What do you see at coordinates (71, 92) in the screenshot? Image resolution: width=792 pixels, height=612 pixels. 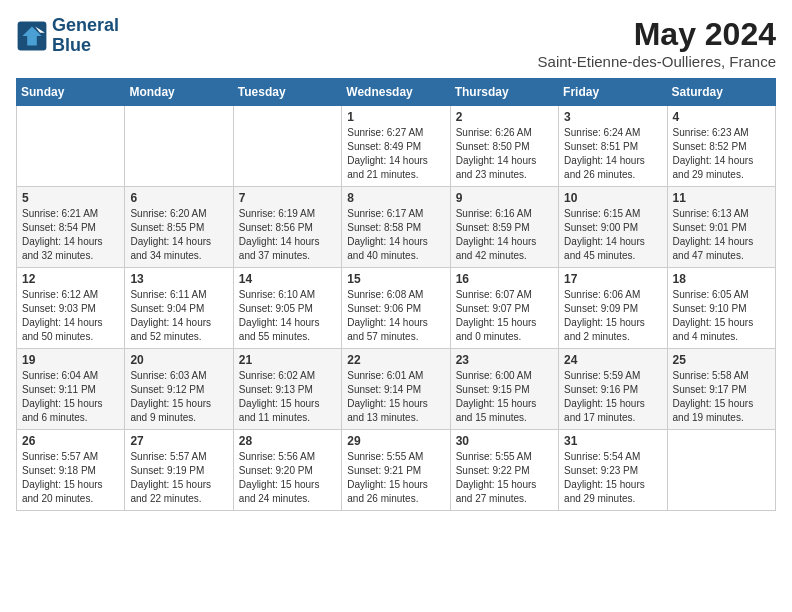 I see `header-cell-sunday: Sunday` at bounding box center [71, 92].